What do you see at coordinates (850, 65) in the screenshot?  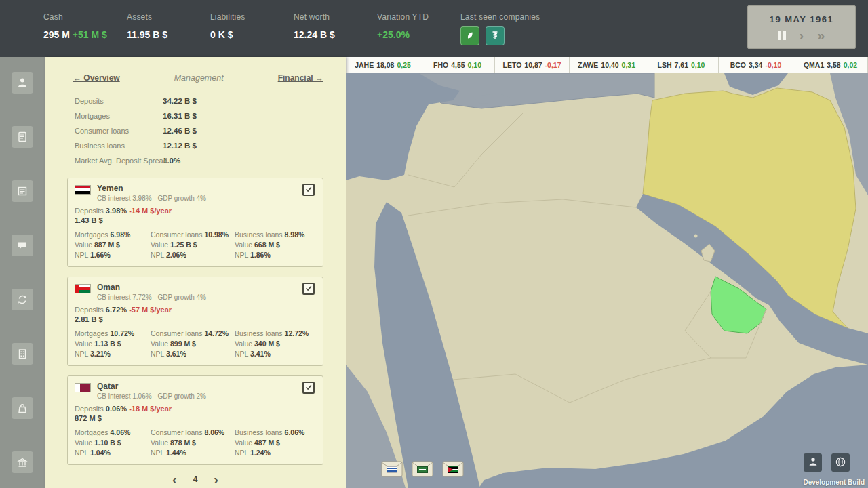 I see `ticker-change: 0,02` at bounding box center [850, 65].